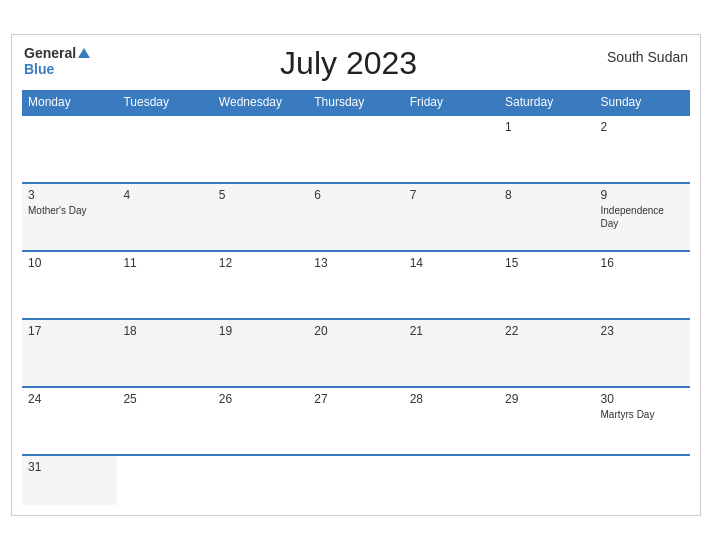  I want to click on calendar-cell: 23, so click(642, 353).